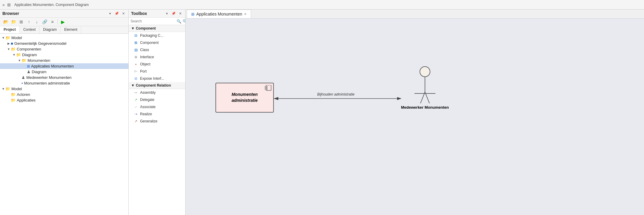 The image size is (644, 215). What do you see at coordinates (136, 71) in the screenshot?
I see `port-icon: ⊢` at bounding box center [136, 71].